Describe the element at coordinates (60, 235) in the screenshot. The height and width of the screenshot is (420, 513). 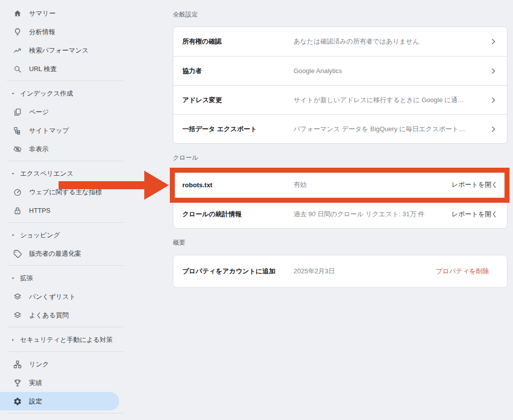
I see `sidebar-section-shopping: ショッピング` at that location.